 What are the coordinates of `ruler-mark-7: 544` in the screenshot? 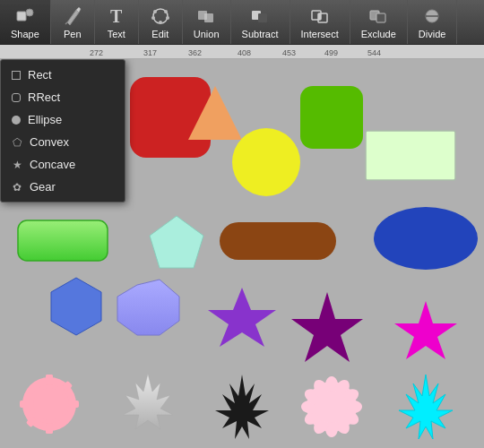 It's located at (375, 53).